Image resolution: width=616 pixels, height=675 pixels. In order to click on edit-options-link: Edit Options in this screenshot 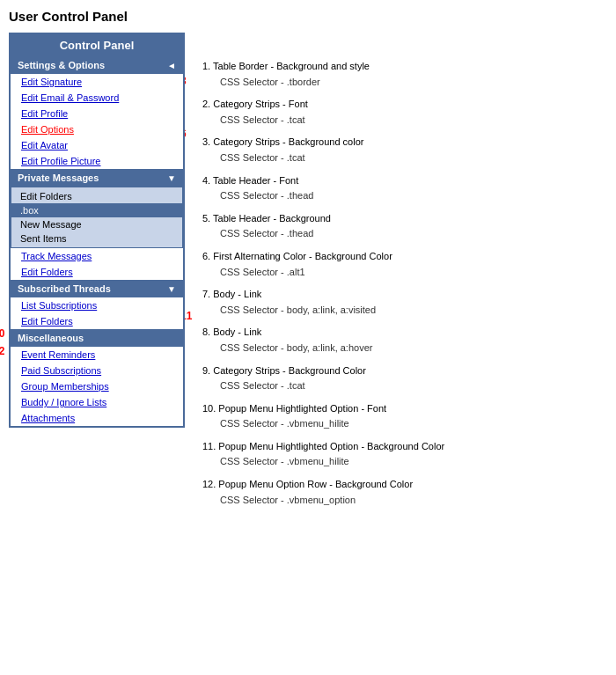, I will do `click(97, 129)`.